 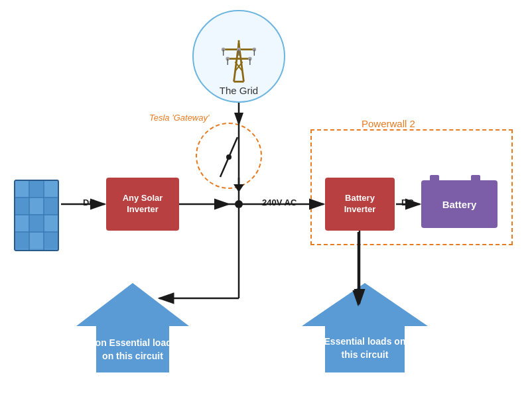 What do you see at coordinates (360, 204) in the screenshot?
I see `battery-inverter-box: Battery Inverter` at bounding box center [360, 204].